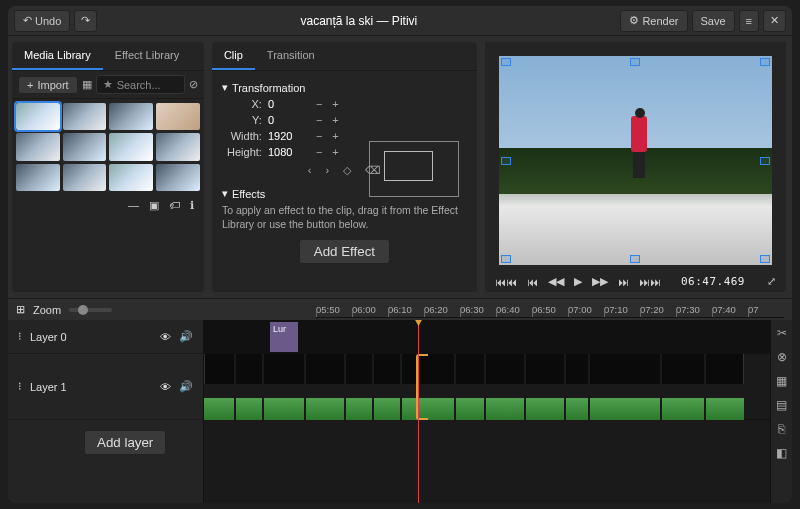 This screenshot has height=509, width=800. I want to click on transform-header: ▾ Transformation, so click(344, 88).